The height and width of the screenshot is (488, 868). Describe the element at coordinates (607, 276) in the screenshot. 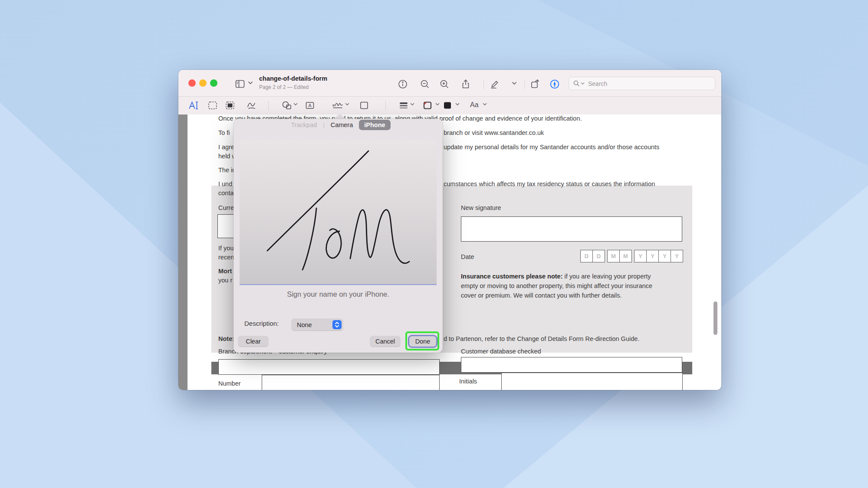

I see `insurance-note-rest: if you are leaving your property` at that location.